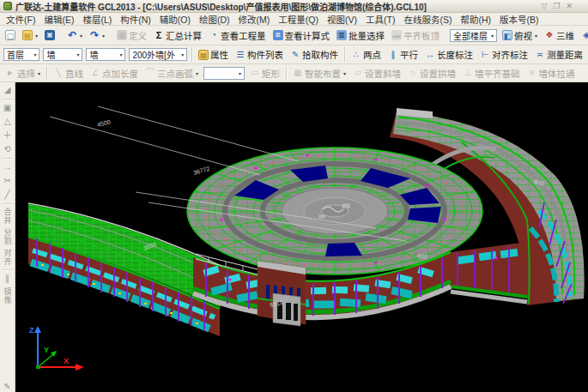  Describe the element at coordinates (259, 55) in the screenshot. I see `component-list-button: ☰构件列表` at that location.